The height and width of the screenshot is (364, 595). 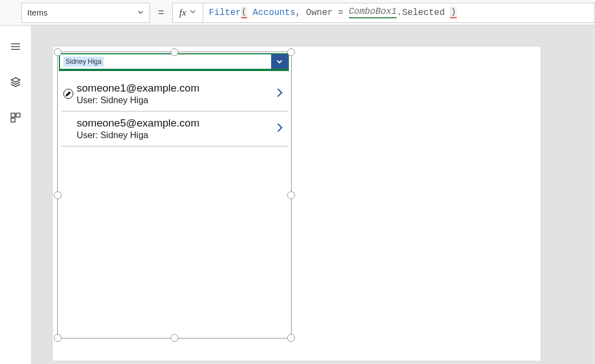 What do you see at coordinates (174, 94) in the screenshot?
I see `list-item-text: someone1@example.comUser: Sidney Higa` at bounding box center [174, 94].